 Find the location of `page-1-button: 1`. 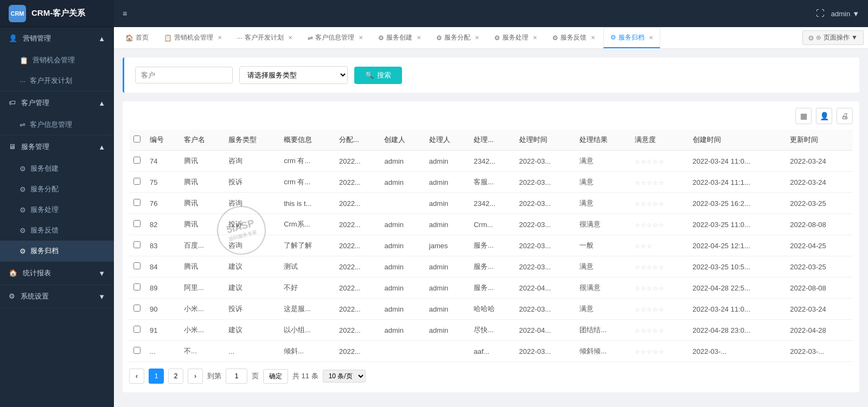

page-1-button: 1 is located at coordinates (156, 376).